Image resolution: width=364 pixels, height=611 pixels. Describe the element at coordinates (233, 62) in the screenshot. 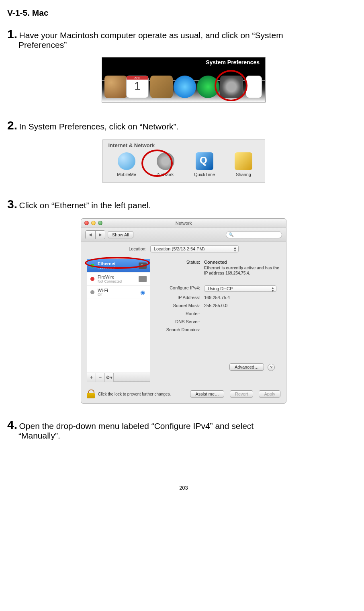

I see `dock-tooltip-label: System Preferences` at that location.